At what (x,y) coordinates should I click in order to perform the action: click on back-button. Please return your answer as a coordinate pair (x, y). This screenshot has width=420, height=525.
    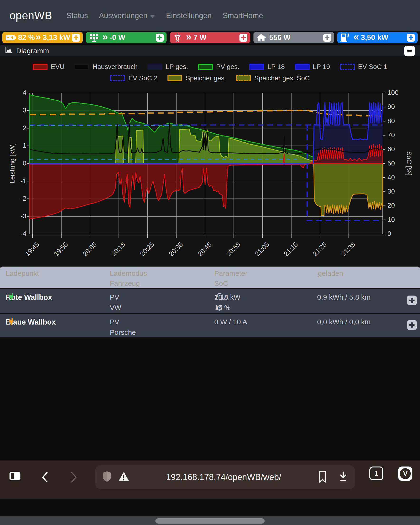
    Looking at the image, I should click on (45, 477).